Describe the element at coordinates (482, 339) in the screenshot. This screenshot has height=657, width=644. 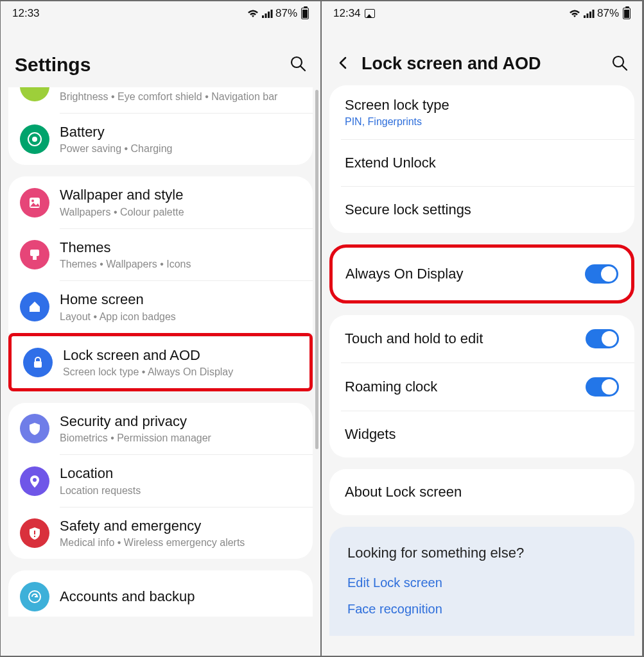
I see `row-touch-hold-edit: Touch and hold to edit` at that location.